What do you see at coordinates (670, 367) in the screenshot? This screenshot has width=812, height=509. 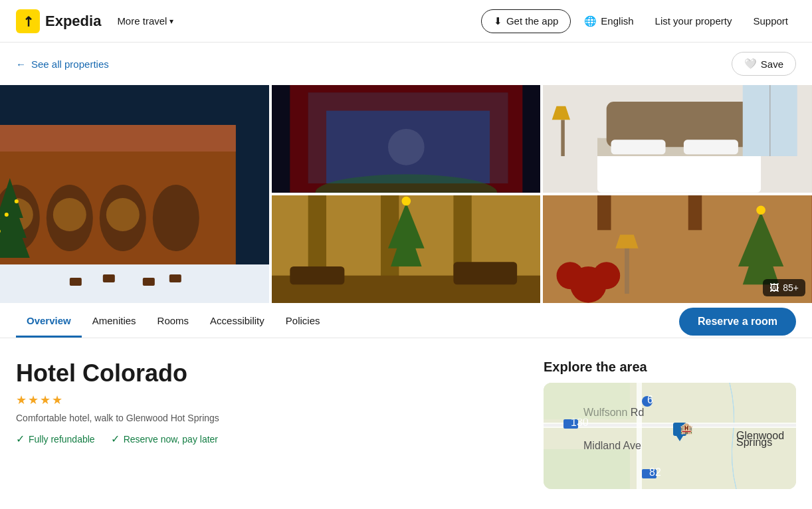 I see `map-title: Explore the area` at bounding box center [670, 367].